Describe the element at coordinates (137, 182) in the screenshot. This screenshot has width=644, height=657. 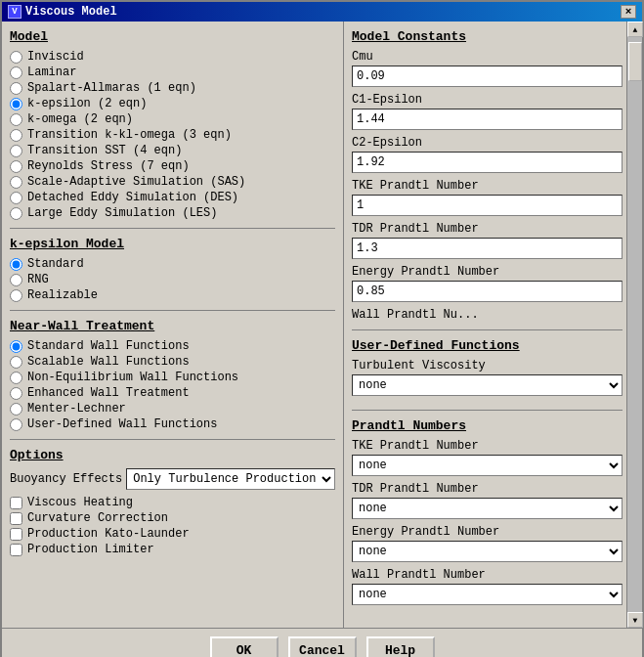
I see `radio-sas-label: Scale-Adaptive Simulation (SAS)` at that location.